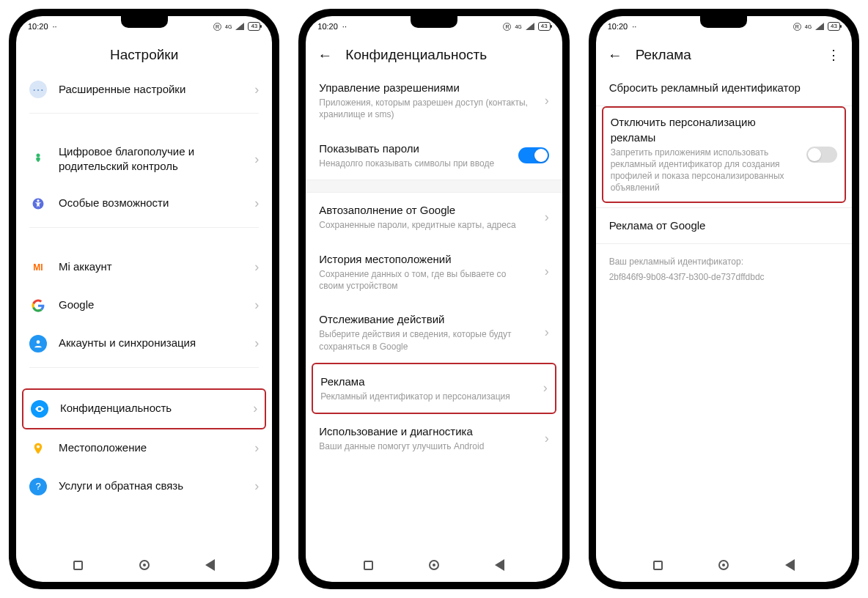 This screenshot has height=598, width=868. What do you see at coordinates (144, 55) in the screenshot?
I see `page-title: Настройки` at bounding box center [144, 55].